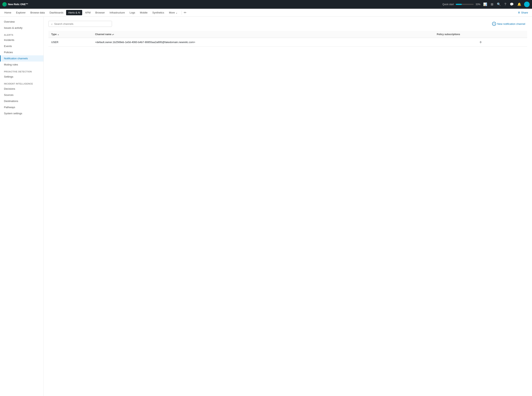 The height and width of the screenshot is (396, 532). Describe the element at coordinates (100, 12) in the screenshot. I see `nav-browser: Browser` at that location.